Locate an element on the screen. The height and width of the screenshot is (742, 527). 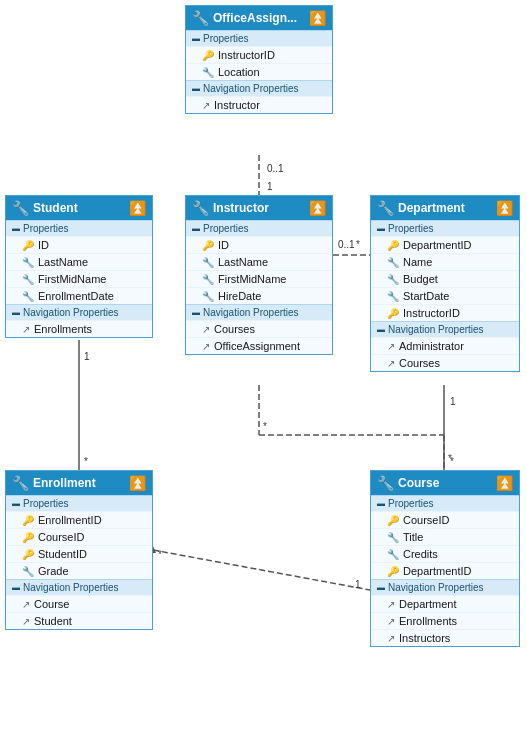
row-oa-instructorid: 🔑 InstructorID is located at coordinates (259, 54).